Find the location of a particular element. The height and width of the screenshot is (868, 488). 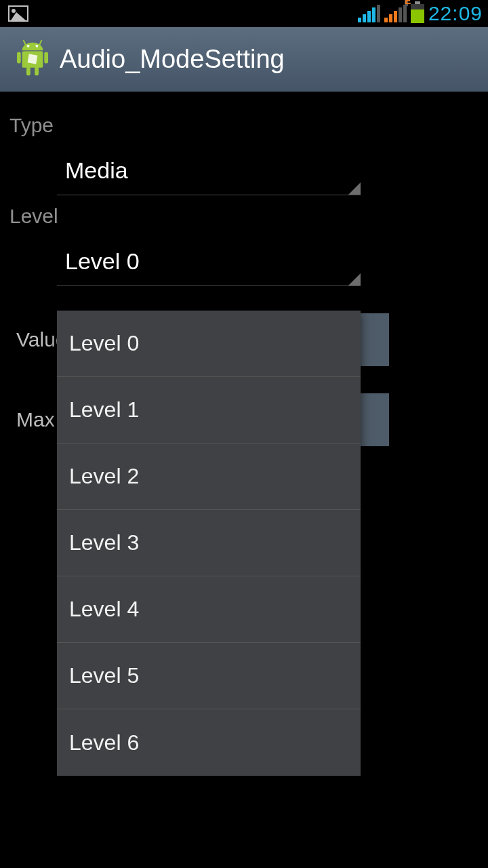

signal-icon-sim1 is located at coordinates (369, 14).